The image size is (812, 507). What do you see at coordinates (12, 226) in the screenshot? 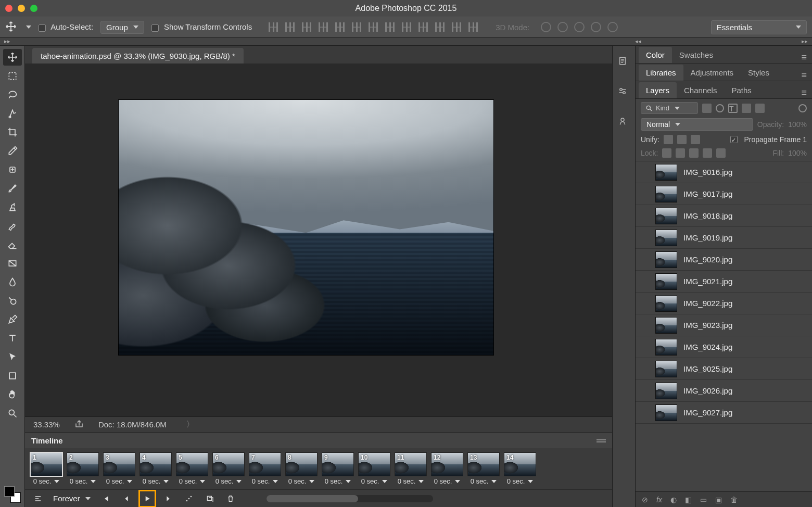
I see `history-brush-tool` at bounding box center [12, 226].